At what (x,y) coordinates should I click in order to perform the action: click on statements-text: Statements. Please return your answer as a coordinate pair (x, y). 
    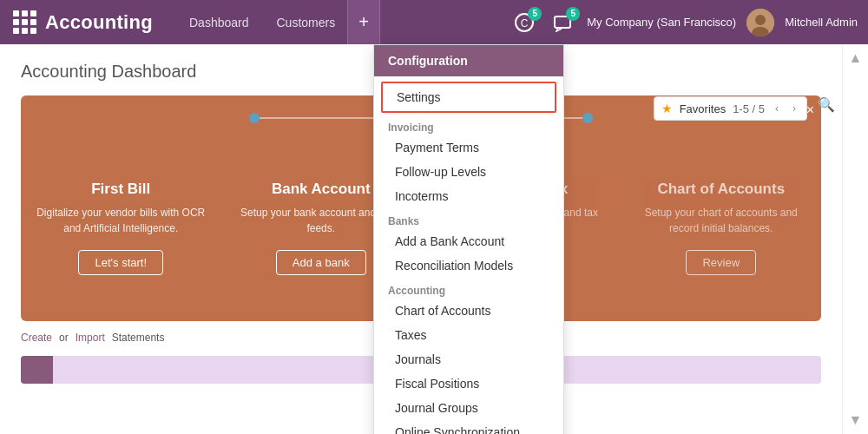
    Looking at the image, I should click on (139, 338).